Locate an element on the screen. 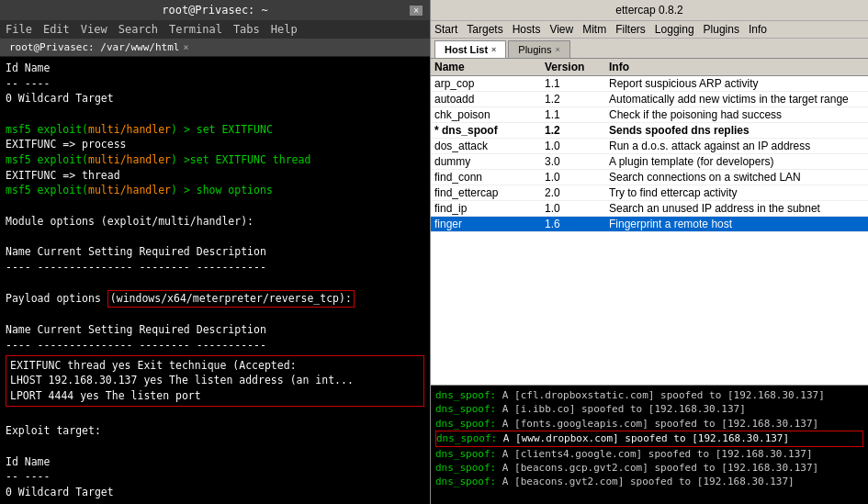 The width and height of the screenshot is (868, 504). menu-mitm: Mitm is located at coordinates (594, 29).